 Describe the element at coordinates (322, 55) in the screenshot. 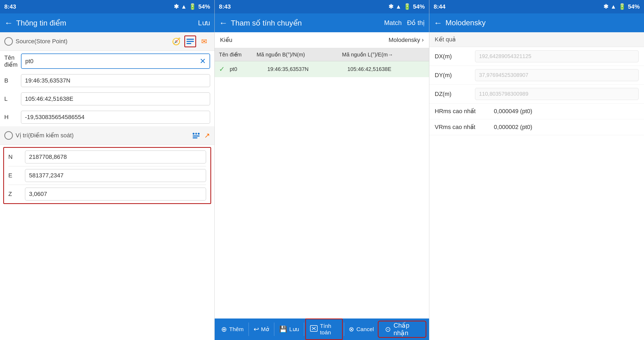

I see `table-header: Tên điểm Mã nguồn B(°)/N(m) Mã nguồn L(°…` at that location.